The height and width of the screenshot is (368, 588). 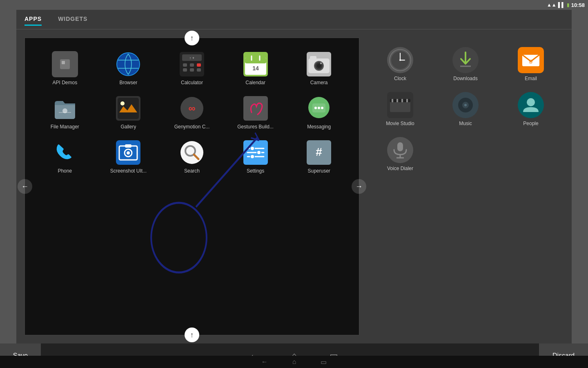 I want to click on system-bar: ← ⌂ ▭, so click(x=294, y=362).